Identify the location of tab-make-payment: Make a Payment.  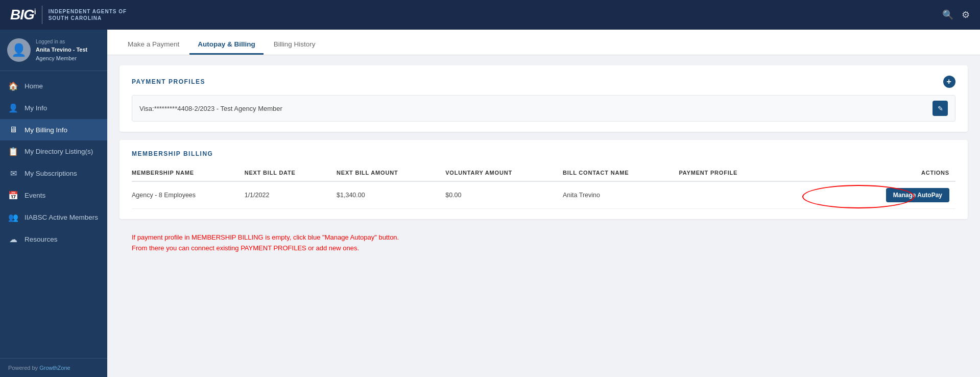
(153, 44).